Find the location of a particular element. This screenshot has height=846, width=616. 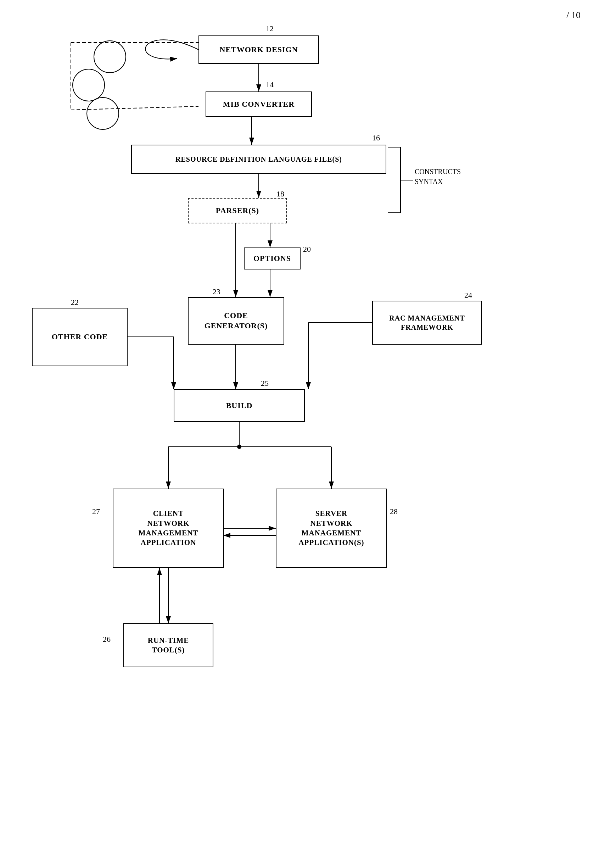

constructs-syntax-label: CONSTRUCTSSYNTAX is located at coordinates (438, 177).